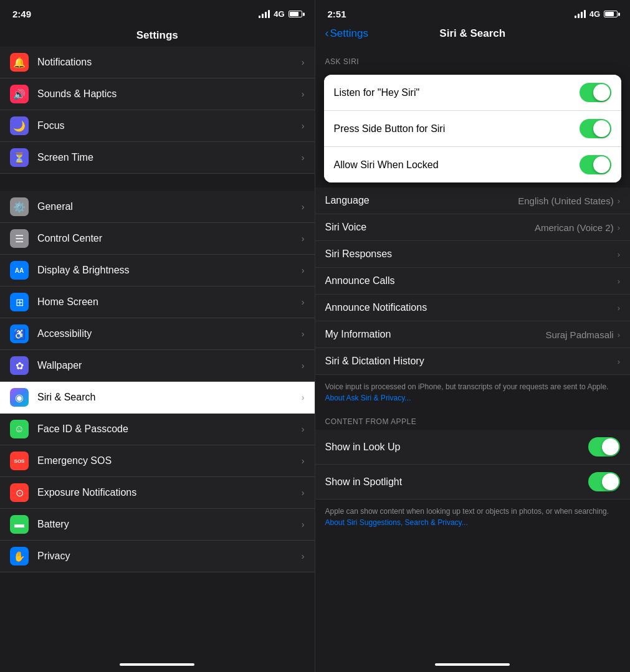 This screenshot has width=630, height=672. What do you see at coordinates (472, 34) in the screenshot?
I see `right-nav-title: Siri & Search` at bounding box center [472, 34].